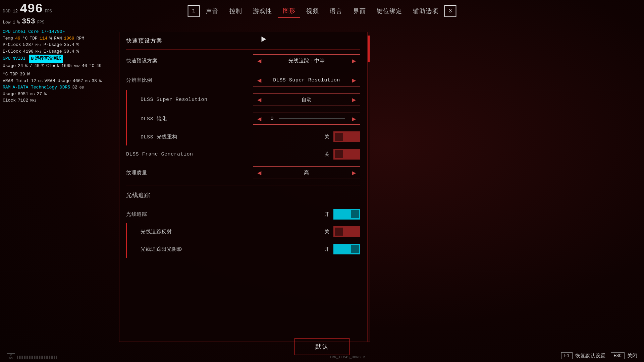  I want to click on dlss-super-left-btn: ◀, so click(259, 100).